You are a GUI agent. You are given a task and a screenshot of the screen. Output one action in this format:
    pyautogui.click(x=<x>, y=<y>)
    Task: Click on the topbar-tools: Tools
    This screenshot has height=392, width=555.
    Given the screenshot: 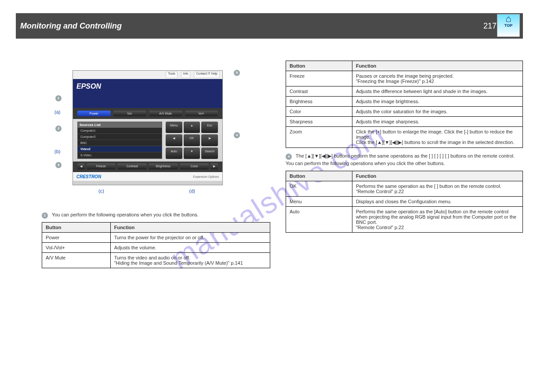 What is the action you would take?
    pyautogui.click(x=171, y=75)
    